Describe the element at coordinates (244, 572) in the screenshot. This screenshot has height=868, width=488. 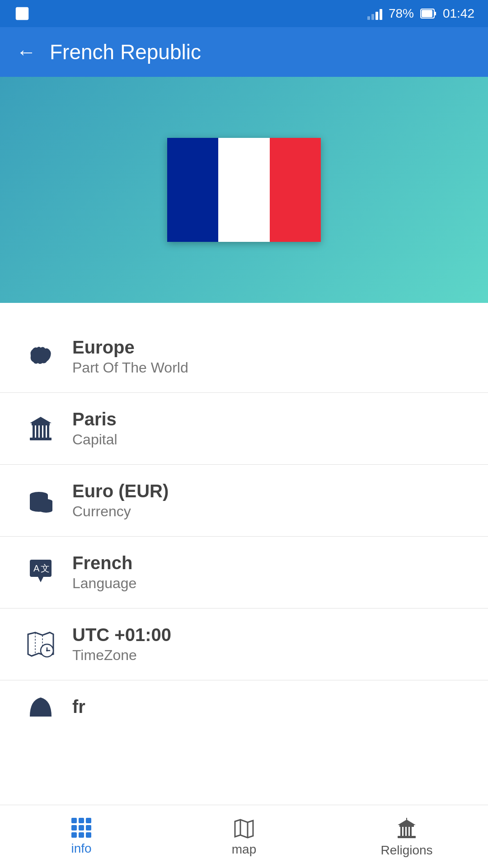
I see `list-item: A 文 French Language` at that location.